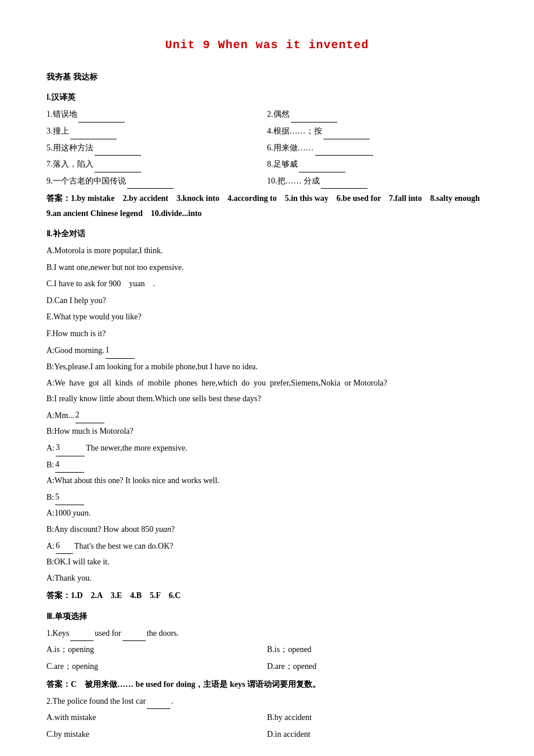 This screenshot has width=534, height=756. What do you see at coordinates (267, 268) in the screenshot?
I see `option-B: B.I want one,newer but not too expensive…` at bounding box center [267, 268].